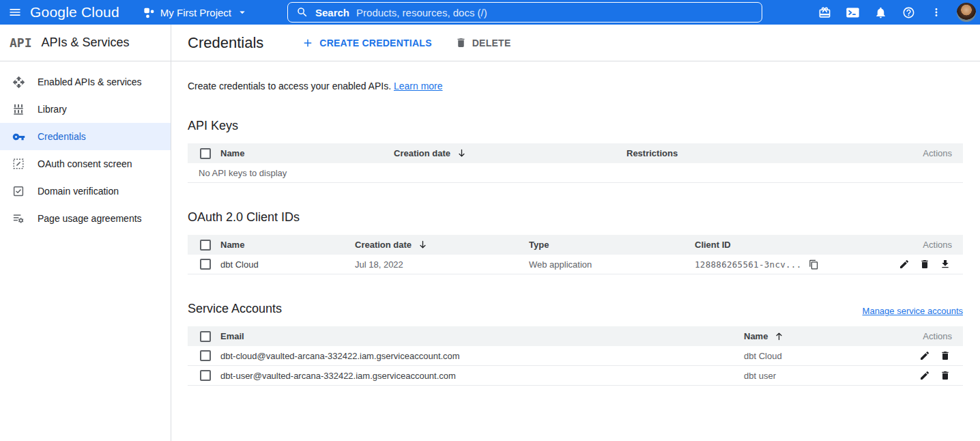 The image size is (980, 441). What do you see at coordinates (375, 43) in the screenshot?
I see `create-credentials-label: CREATE CREDENTIALS` at bounding box center [375, 43].